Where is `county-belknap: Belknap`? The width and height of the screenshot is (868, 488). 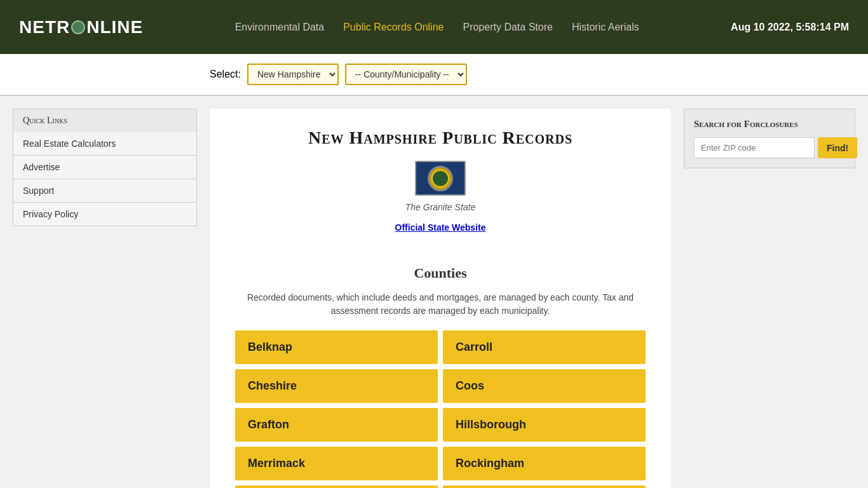 county-belknap: Belknap is located at coordinates (337, 347).